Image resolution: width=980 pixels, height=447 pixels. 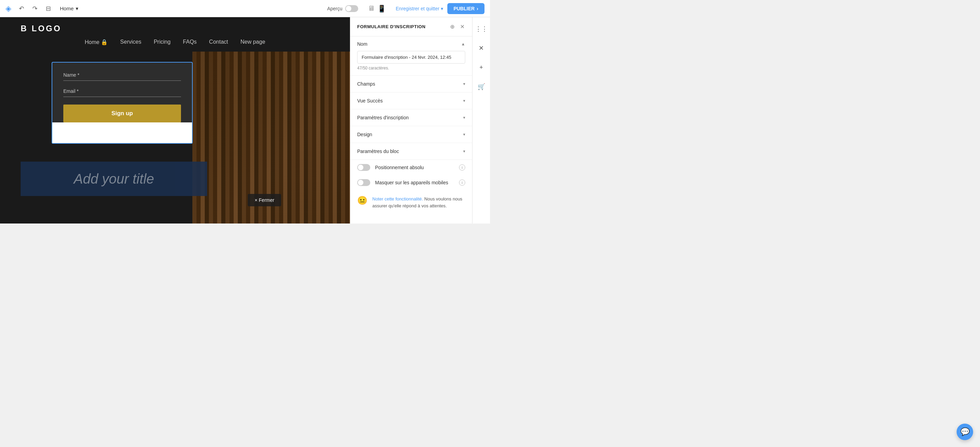 What do you see at coordinates (366, 84) in the screenshot?
I see `champs-label: Champs` at bounding box center [366, 84].